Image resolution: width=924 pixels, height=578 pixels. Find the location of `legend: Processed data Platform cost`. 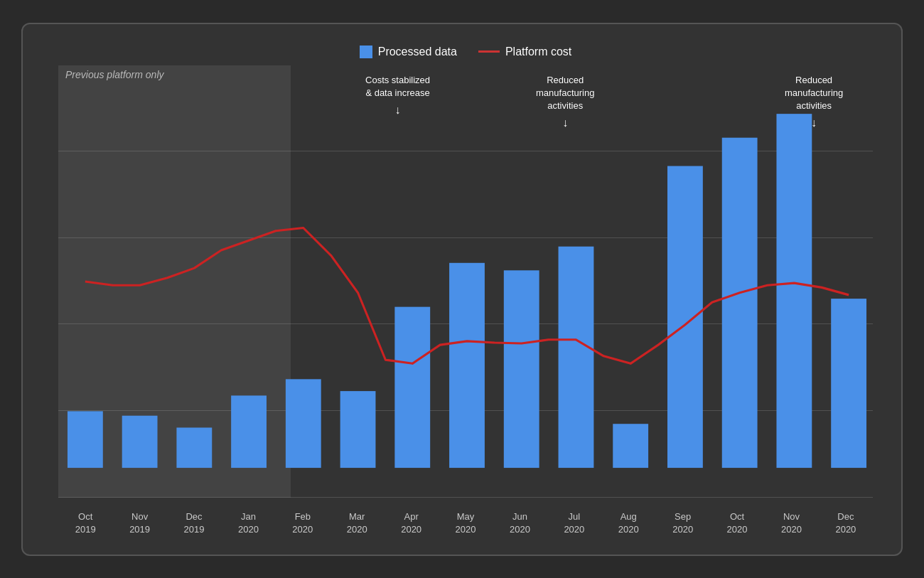

legend: Processed data Platform cost is located at coordinates (466, 52).